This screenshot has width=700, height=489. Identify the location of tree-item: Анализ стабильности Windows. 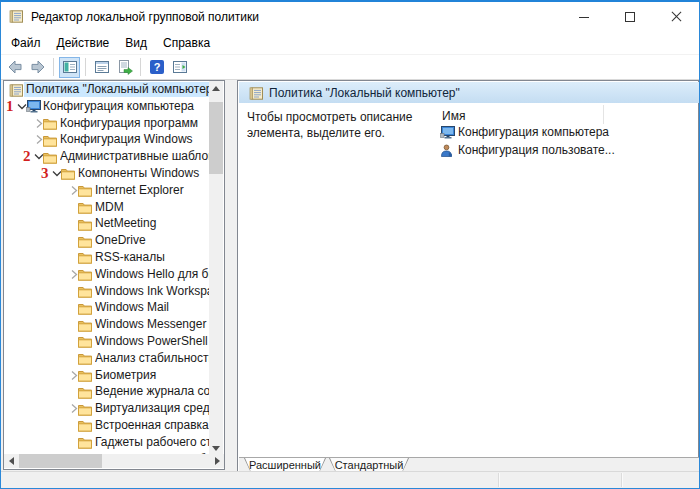
(108, 358).